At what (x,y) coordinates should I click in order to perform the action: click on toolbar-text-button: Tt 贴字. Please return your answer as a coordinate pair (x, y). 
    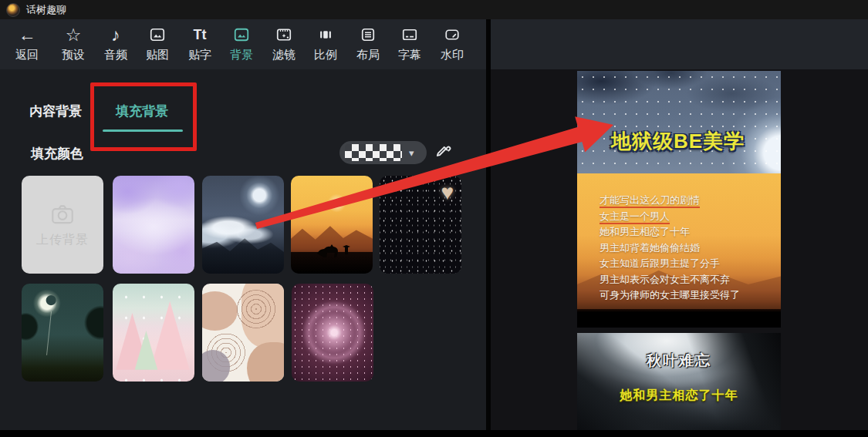
    Looking at the image, I should click on (200, 45).